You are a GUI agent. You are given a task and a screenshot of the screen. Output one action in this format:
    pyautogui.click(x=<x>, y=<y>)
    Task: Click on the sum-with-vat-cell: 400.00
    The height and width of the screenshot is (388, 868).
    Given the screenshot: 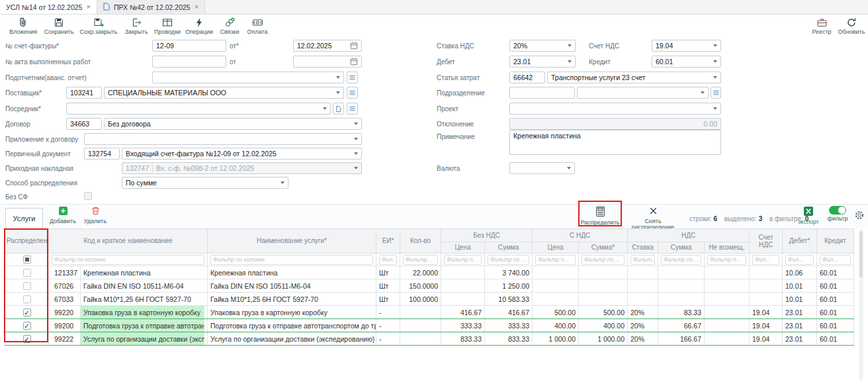 What is the action you would take?
    pyautogui.click(x=603, y=326)
    